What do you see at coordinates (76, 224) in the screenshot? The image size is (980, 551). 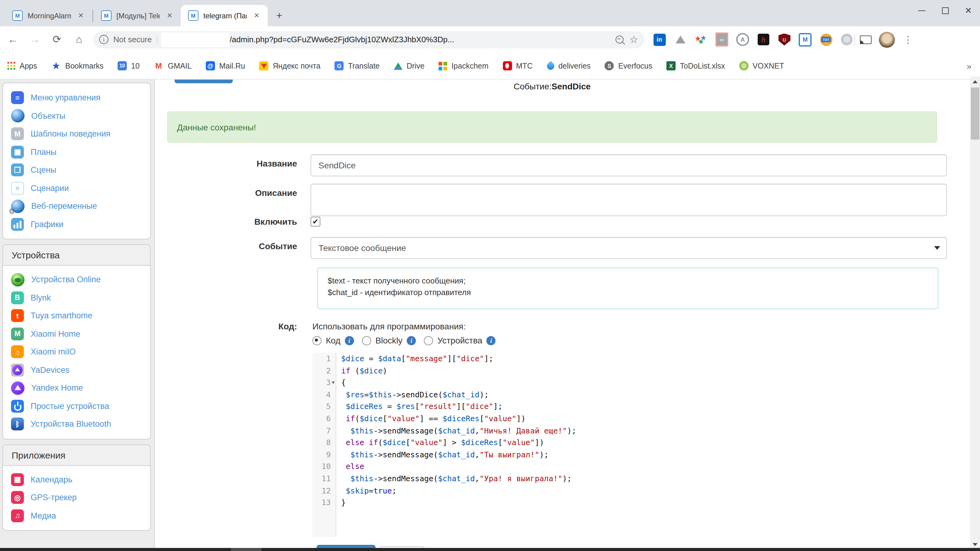 I see `sidebar-item-charts: Графики` at bounding box center [76, 224].